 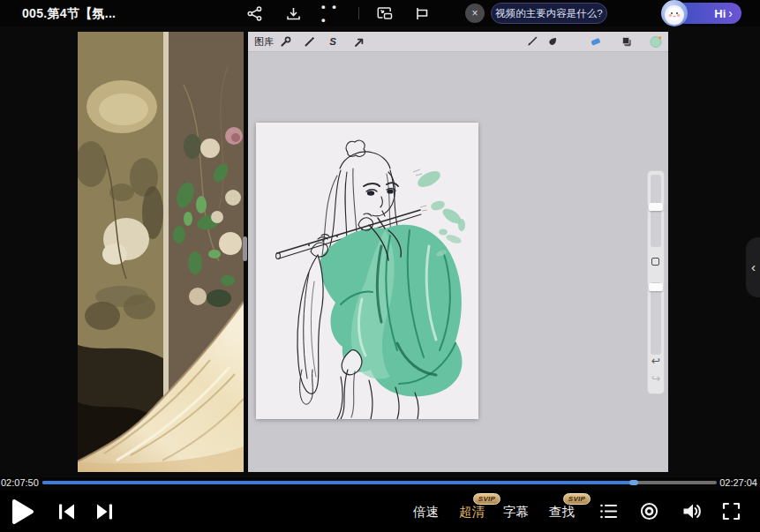 I want to click on control-bar: 倍速 SVIP 超清 字幕 SVIP 查找, so click(x=380, y=512).